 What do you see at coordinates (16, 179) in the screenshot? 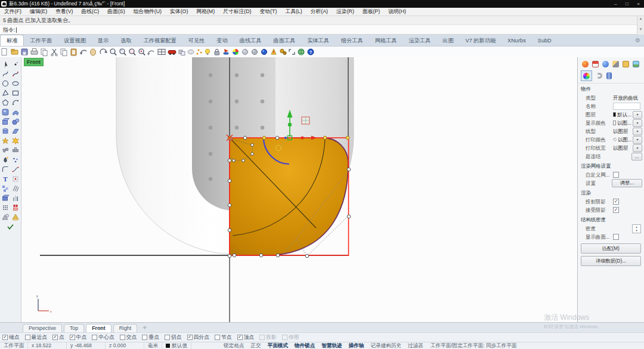
I see `move-control-point-tool-icon` at bounding box center [16, 179].